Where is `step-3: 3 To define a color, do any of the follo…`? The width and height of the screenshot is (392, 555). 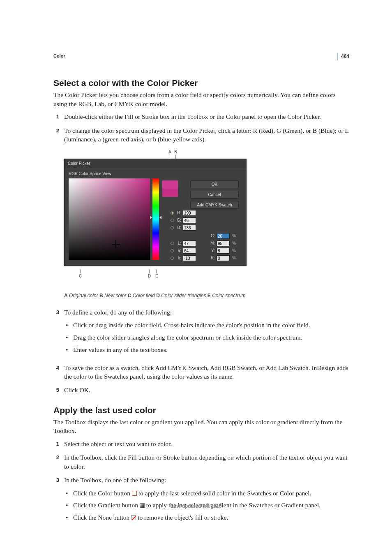
step-3: 3 To define a color, do any of the follo… is located at coordinates (201, 333).